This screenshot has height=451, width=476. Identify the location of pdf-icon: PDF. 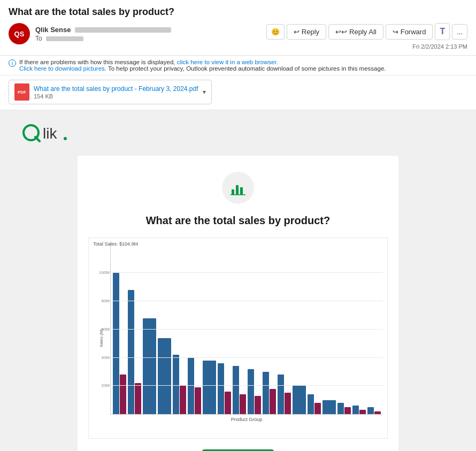
(22, 92).